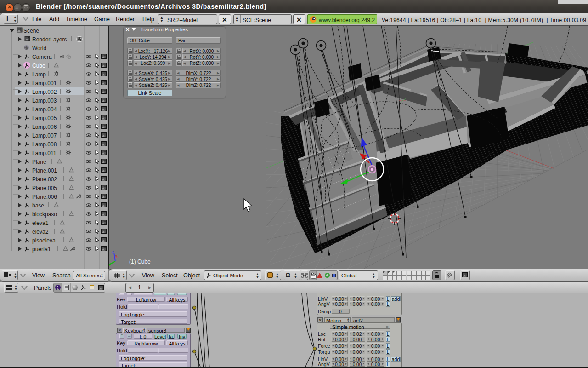  I want to click on svg-text: Y, so click(110, 264).